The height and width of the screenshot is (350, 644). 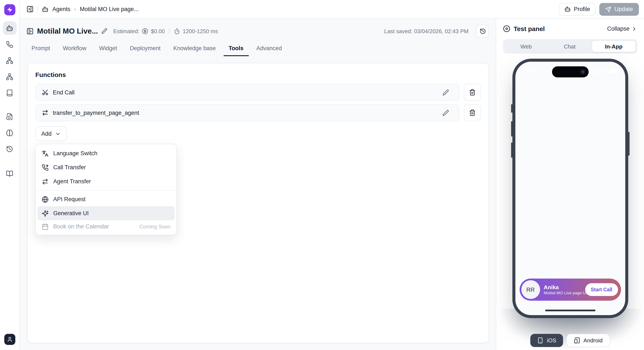 What do you see at coordinates (109, 9) in the screenshot?
I see `breadcrumb-page: Motilal MO Live page...` at bounding box center [109, 9].